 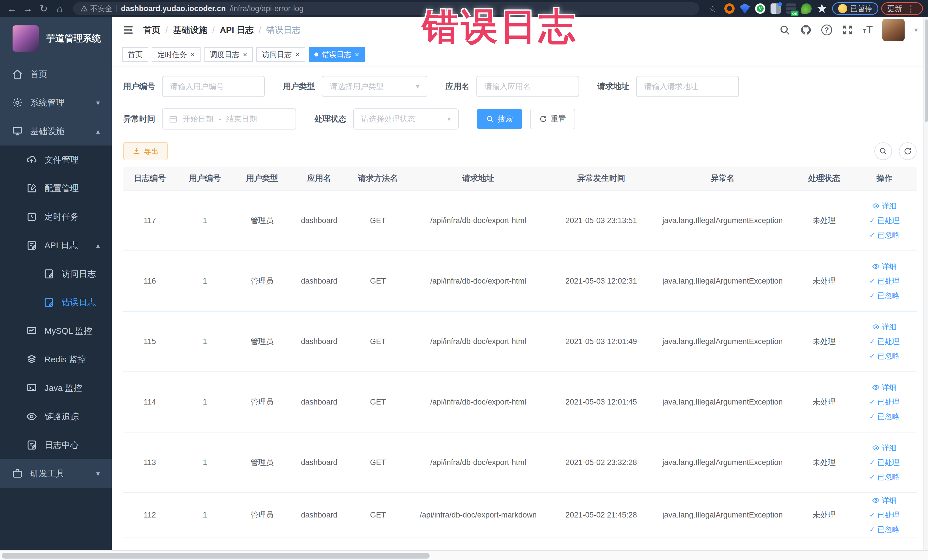 I want to click on reset-button: 重置, so click(x=553, y=119).